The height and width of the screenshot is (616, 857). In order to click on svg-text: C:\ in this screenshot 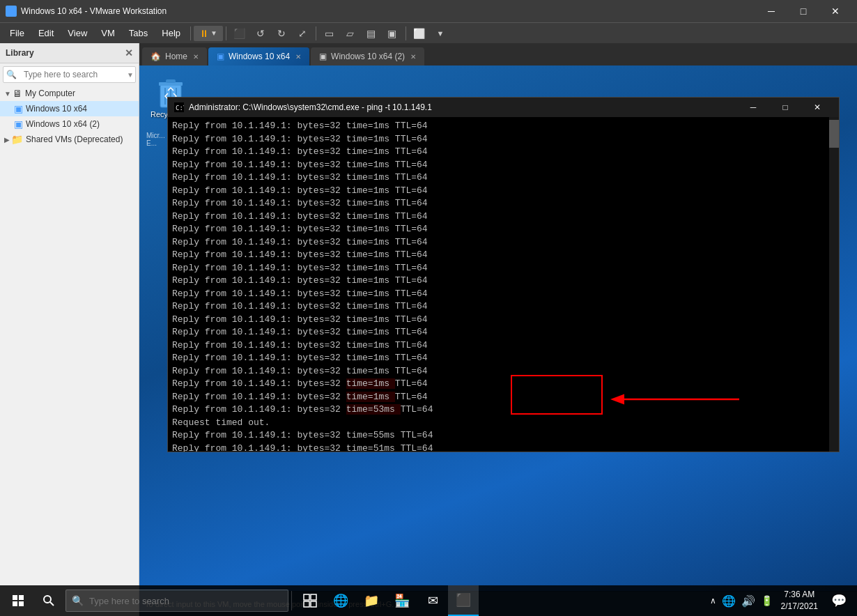, I will do `click(180, 108)`.